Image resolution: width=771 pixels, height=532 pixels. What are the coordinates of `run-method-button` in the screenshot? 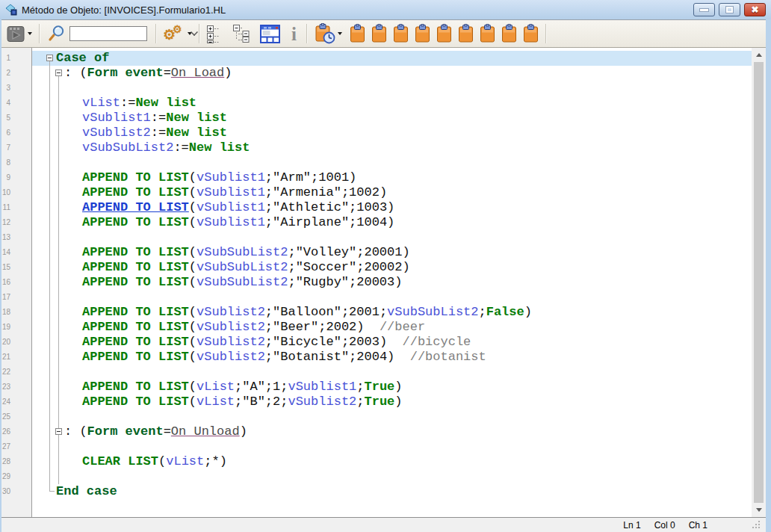 It's located at (16, 34).